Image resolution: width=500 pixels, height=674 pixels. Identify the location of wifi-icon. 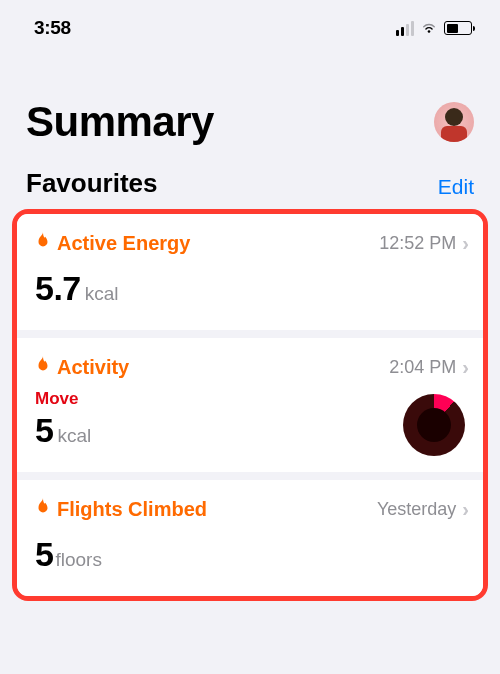
(429, 28).